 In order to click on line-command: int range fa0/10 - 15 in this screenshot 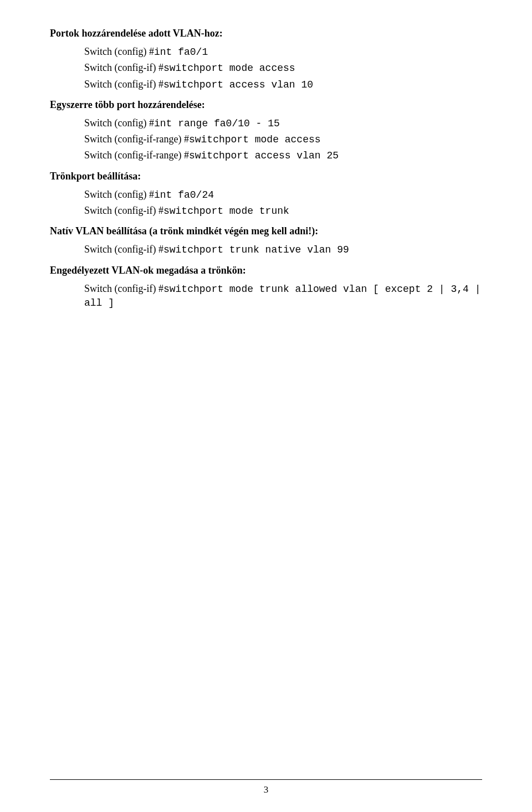, I will do `click(217, 124)`.